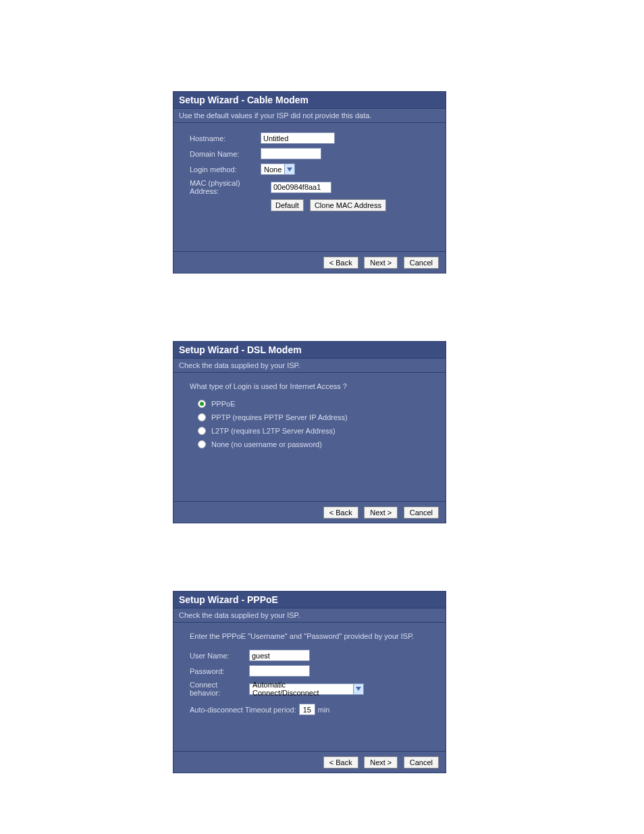  What do you see at coordinates (301, 689) in the screenshot?
I see `connect-behavior-value: Automatic Connect/Disconnect` at bounding box center [301, 689].